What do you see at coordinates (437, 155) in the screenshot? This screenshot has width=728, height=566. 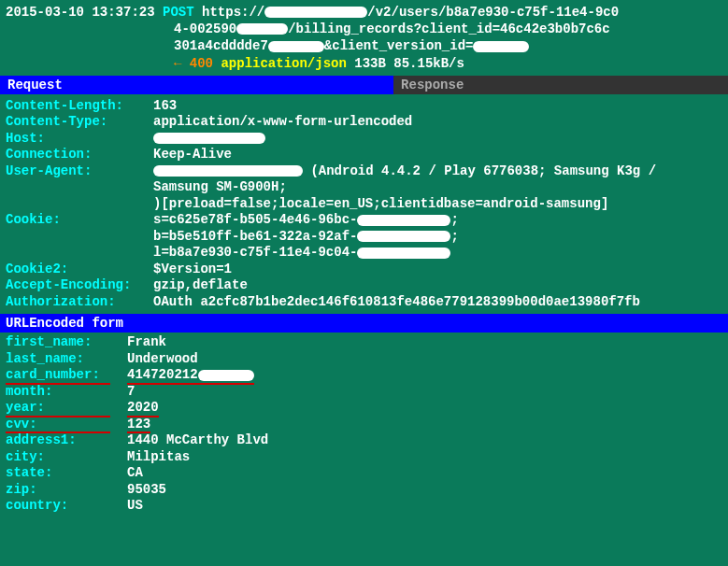 I see `header-value: Keep-Alive` at bounding box center [437, 155].